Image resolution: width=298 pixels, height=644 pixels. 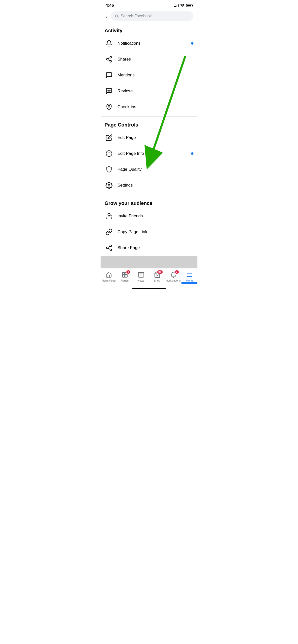 What do you see at coordinates (189, 280) in the screenshot?
I see `menu-label: Menu` at bounding box center [189, 280].